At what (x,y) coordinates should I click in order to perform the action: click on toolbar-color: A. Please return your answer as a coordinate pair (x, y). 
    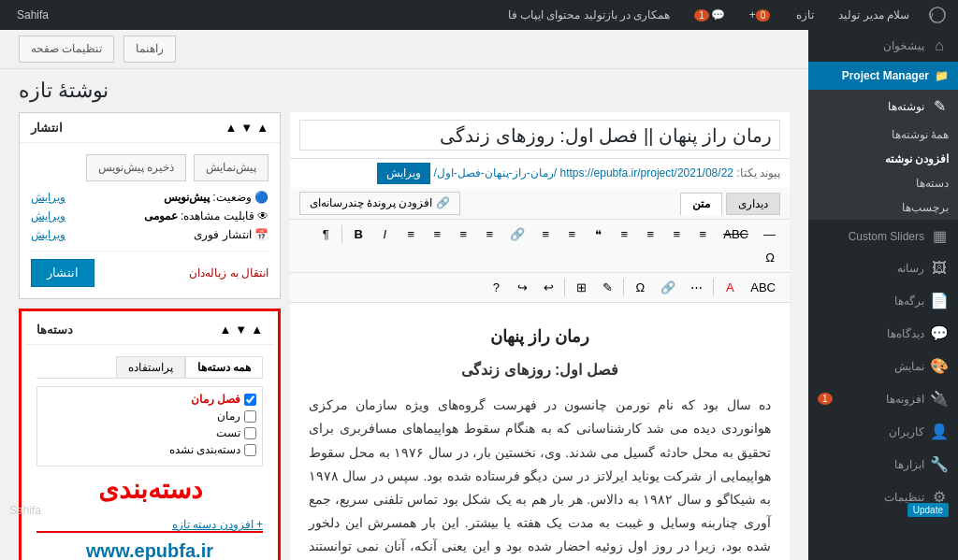
    Looking at the image, I should click on (730, 288).